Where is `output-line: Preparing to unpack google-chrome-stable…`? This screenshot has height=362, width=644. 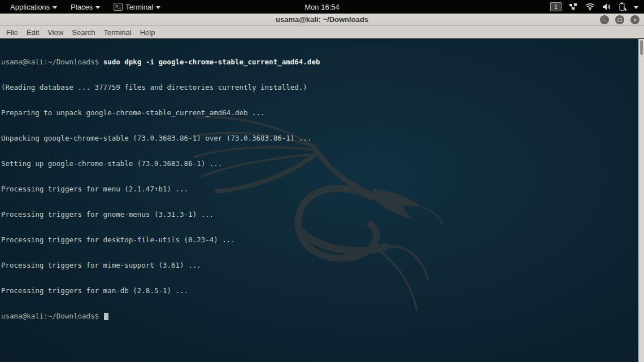
output-line: Preparing to unpack google-chrome-stable… is located at coordinates (319, 113).